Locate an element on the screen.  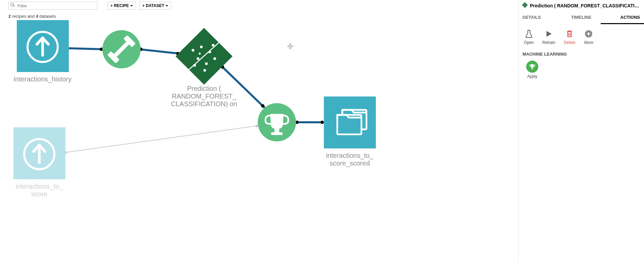
open-action: Open is located at coordinates (529, 37).